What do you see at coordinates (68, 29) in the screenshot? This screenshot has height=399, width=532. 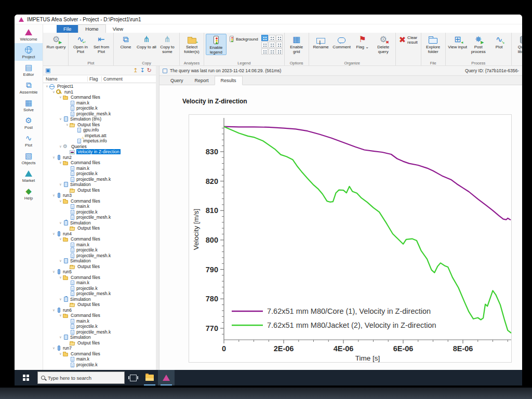 I see `tab-file: File` at bounding box center [68, 29].